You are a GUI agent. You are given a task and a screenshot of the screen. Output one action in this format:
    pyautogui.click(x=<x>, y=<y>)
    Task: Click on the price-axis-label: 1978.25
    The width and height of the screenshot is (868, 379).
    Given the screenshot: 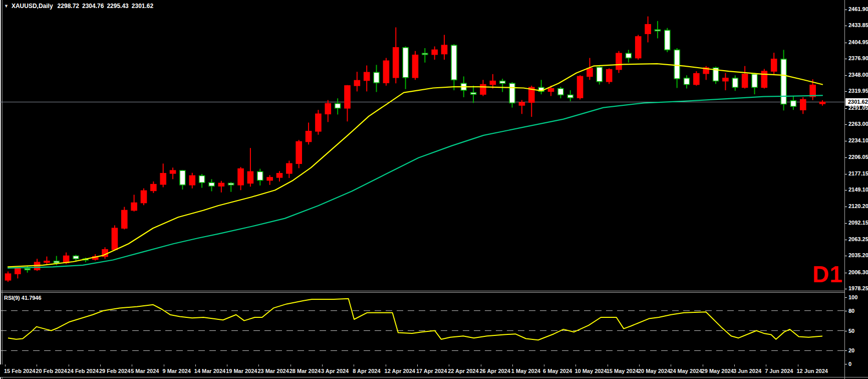 What is the action you would take?
    pyautogui.click(x=858, y=288)
    